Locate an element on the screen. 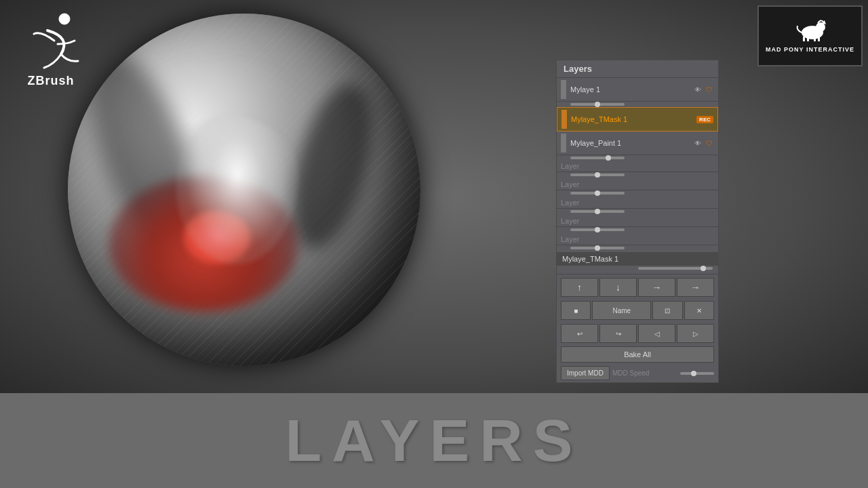 This screenshot has width=868, height=488. button-row-1: ↑ ↓ → → is located at coordinates (637, 287).